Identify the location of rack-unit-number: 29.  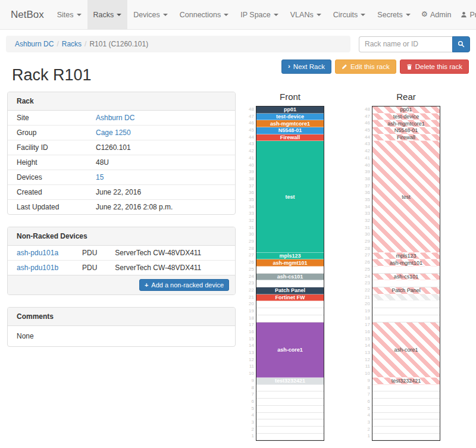
(251, 242).